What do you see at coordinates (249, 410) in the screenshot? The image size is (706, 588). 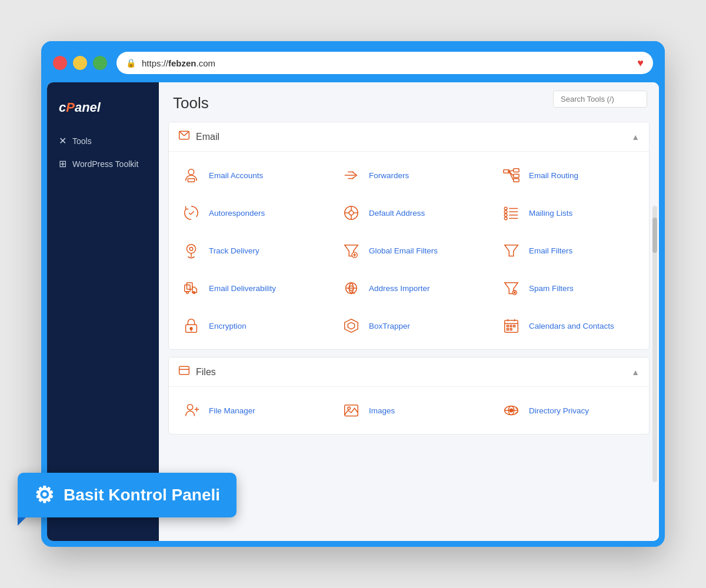 I see `tool-file-manager: File Manager` at bounding box center [249, 410].